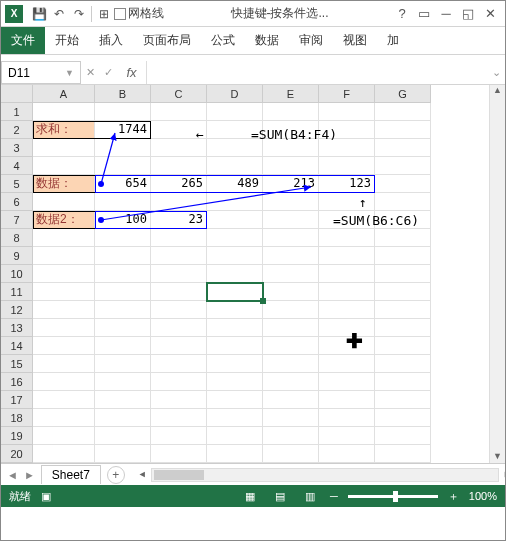  Describe the element at coordinates (468, 14) in the screenshot. I see `restore-icon: ◱` at that location.